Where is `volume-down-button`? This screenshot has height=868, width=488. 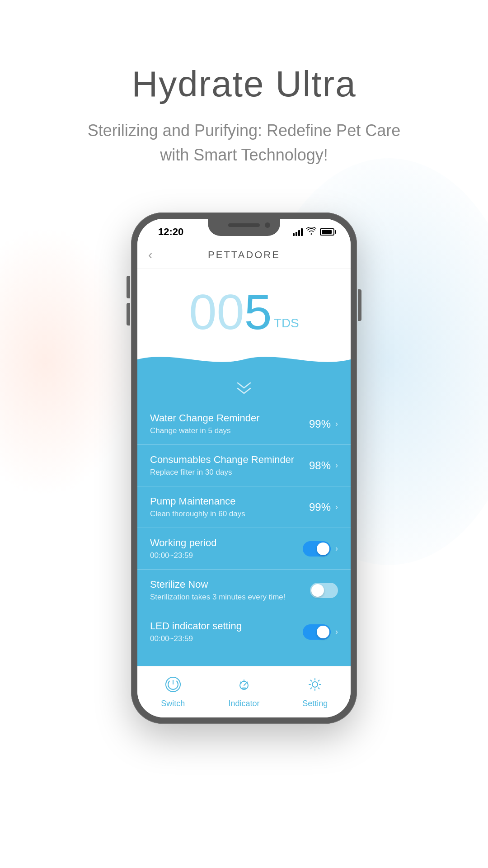 volume-down-button is located at coordinates (128, 314).